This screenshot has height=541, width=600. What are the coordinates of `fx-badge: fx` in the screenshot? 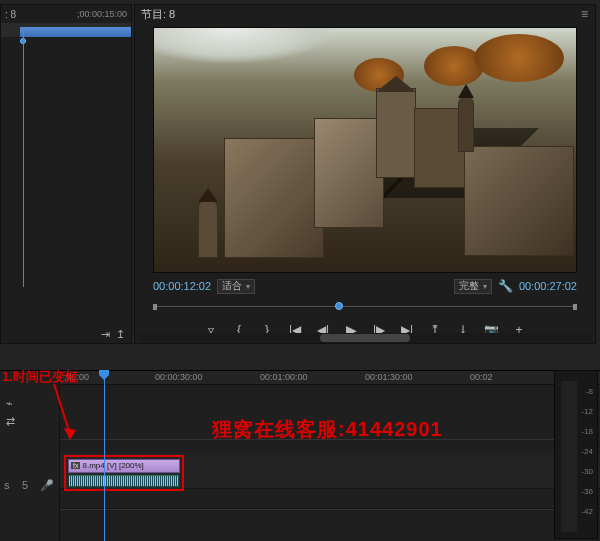 It's located at (76, 466).